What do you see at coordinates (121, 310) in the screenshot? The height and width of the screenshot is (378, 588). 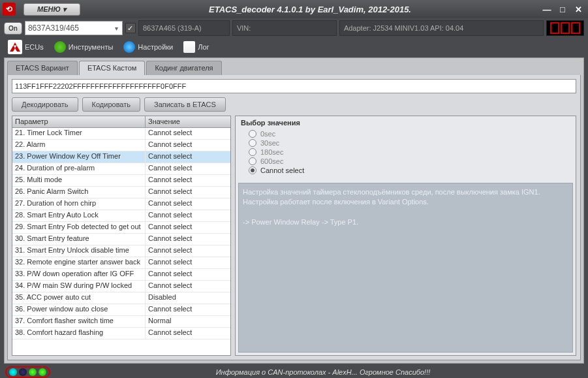 I see `table-row: 36. Power window auto closeCannot select` at bounding box center [121, 310].